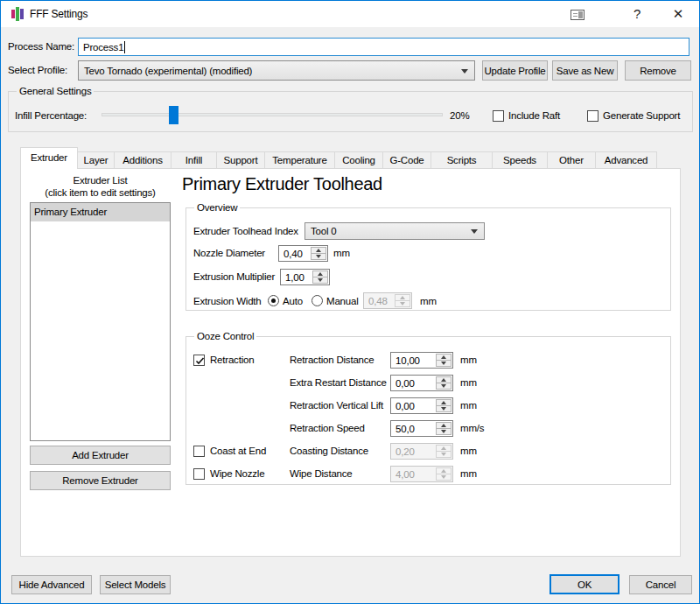 The image size is (700, 604). What do you see at coordinates (276, 70) in the screenshot?
I see `profile-dropdown: Tevo Tornado (experimental) (modified)` at bounding box center [276, 70].